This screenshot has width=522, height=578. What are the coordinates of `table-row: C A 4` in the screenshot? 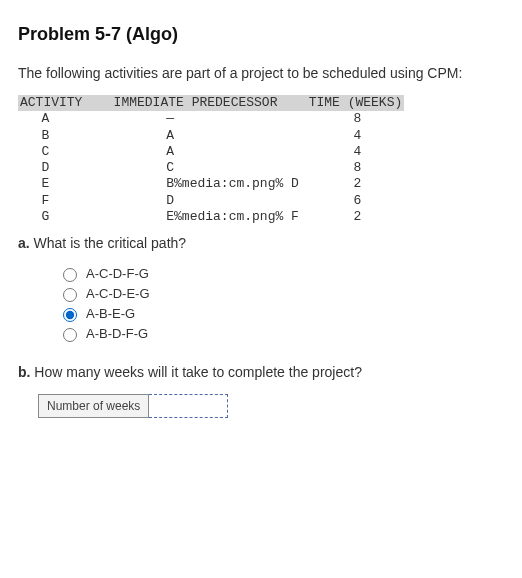 It's located at (190, 152).